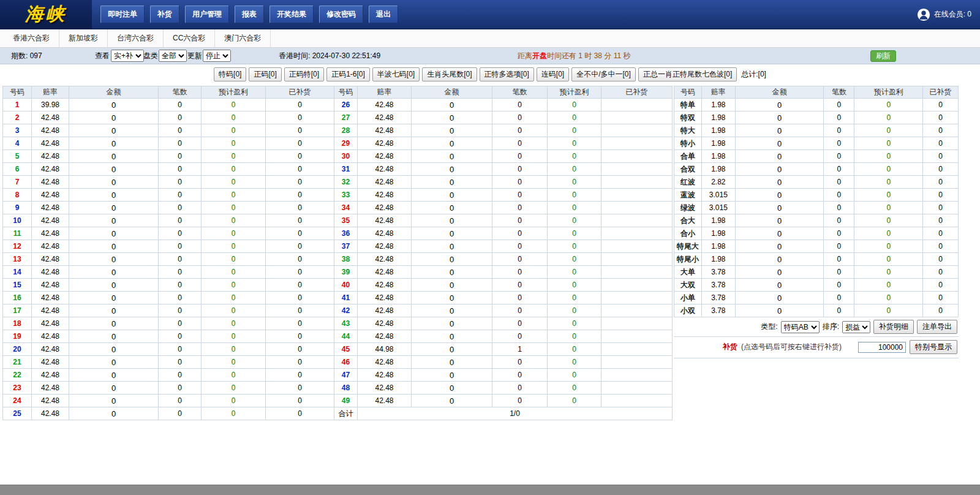 This screenshot has width=980, height=495. What do you see at coordinates (17, 143) in the screenshot?
I see `ball-number-cell: 4` at bounding box center [17, 143].